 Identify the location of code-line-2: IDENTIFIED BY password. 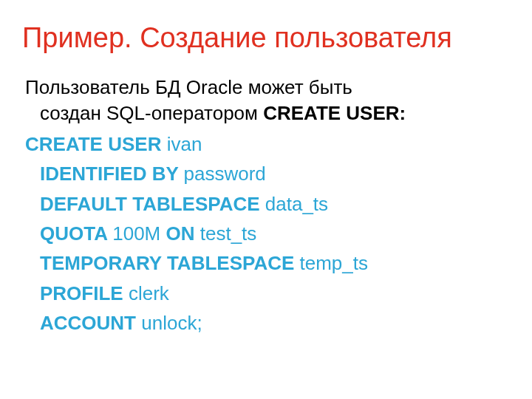
(275, 174).